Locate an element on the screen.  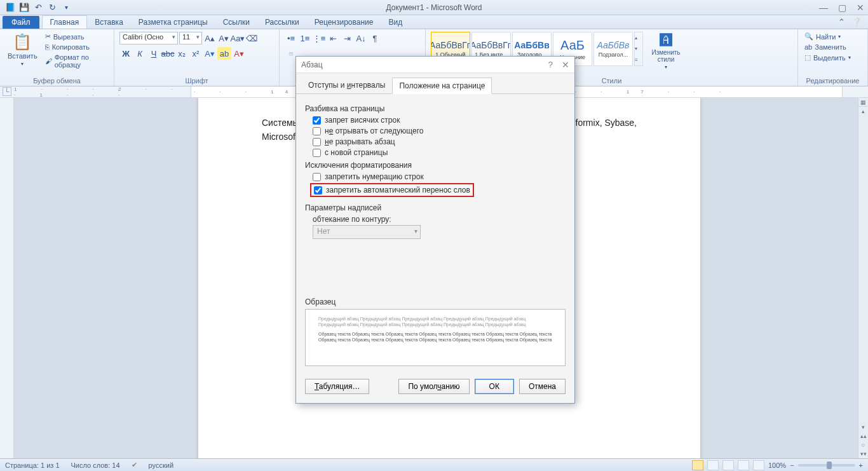
show-marks-icon: ¶ is located at coordinates (375, 38).